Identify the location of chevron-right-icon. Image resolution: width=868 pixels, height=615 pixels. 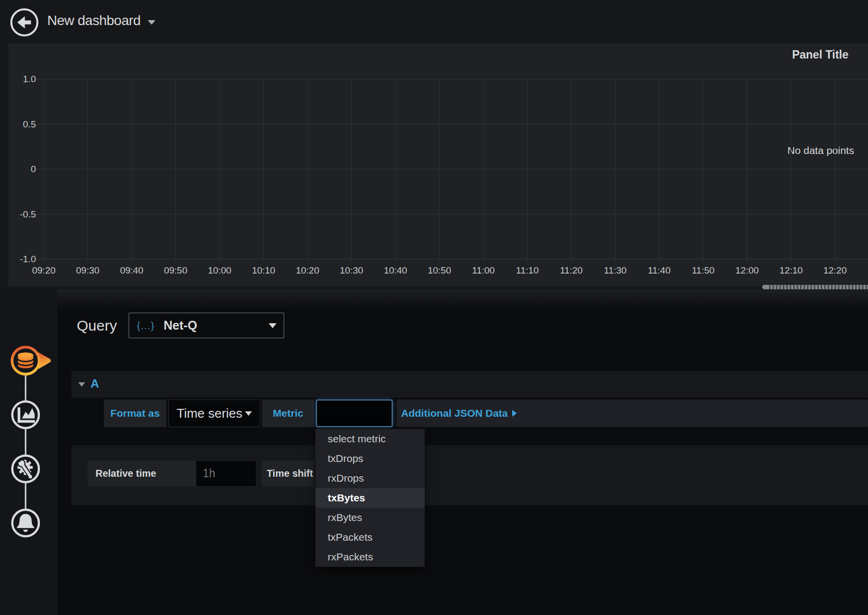
(515, 413).